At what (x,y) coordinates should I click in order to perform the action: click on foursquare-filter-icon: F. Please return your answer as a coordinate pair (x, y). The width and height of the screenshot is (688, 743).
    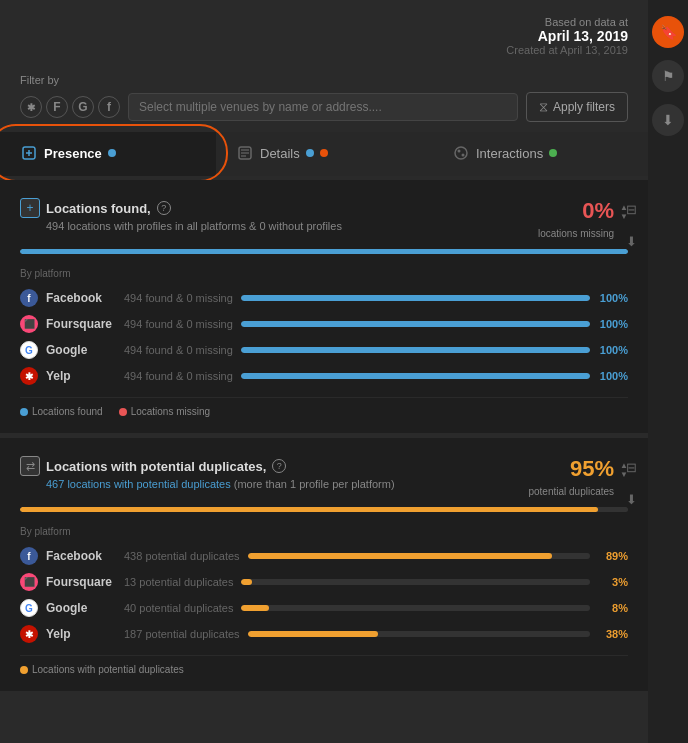
    Looking at the image, I should click on (57, 107).